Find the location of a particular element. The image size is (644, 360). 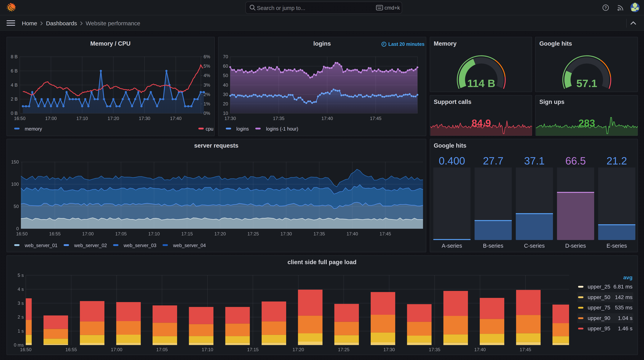

svg-text: 0.400 is located at coordinates (452, 161).